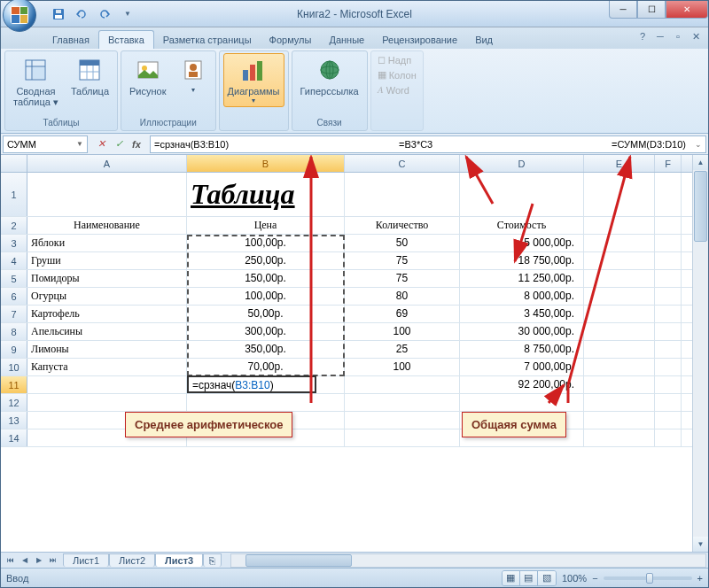  What do you see at coordinates (687, 10) in the screenshot?
I see `close-button: ✕` at bounding box center [687, 10].